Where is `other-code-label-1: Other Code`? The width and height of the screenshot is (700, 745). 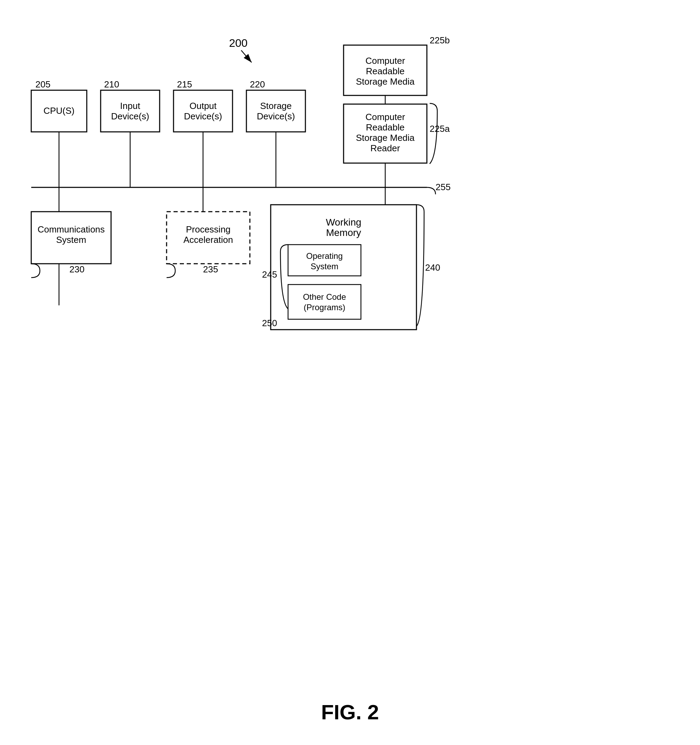 other-code-label-1: Other Code is located at coordinates (325, 297).